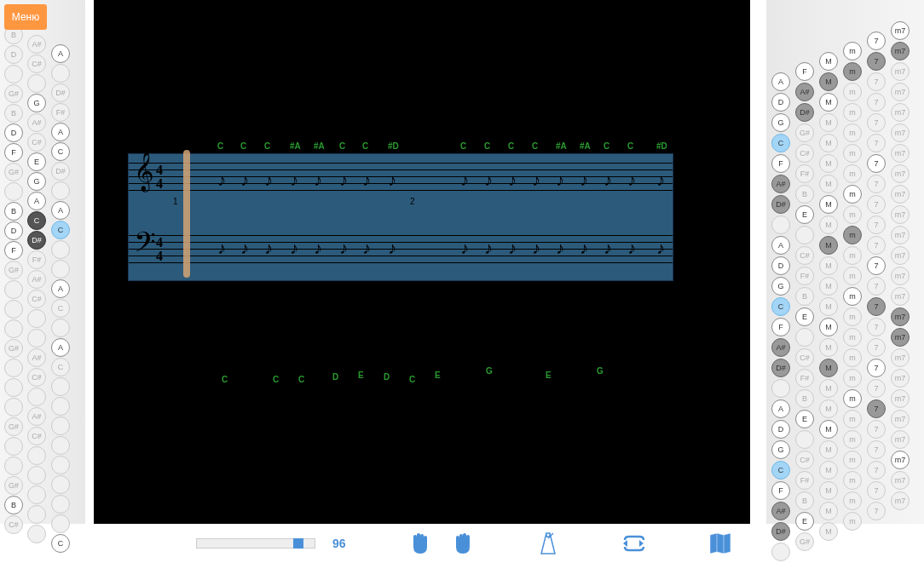 This screenshot has height=563, width=924. What do you see at coordinates (14, 55) in the screenshot?
I see `left-note-button: D` at bounding box center [14, 55].